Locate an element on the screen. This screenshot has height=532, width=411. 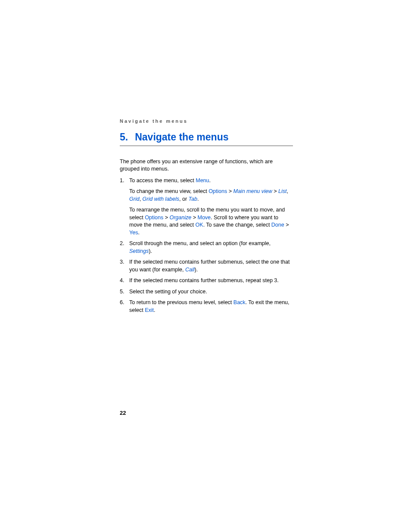
chapter-number: 5. is located at coordinates (124, 137).